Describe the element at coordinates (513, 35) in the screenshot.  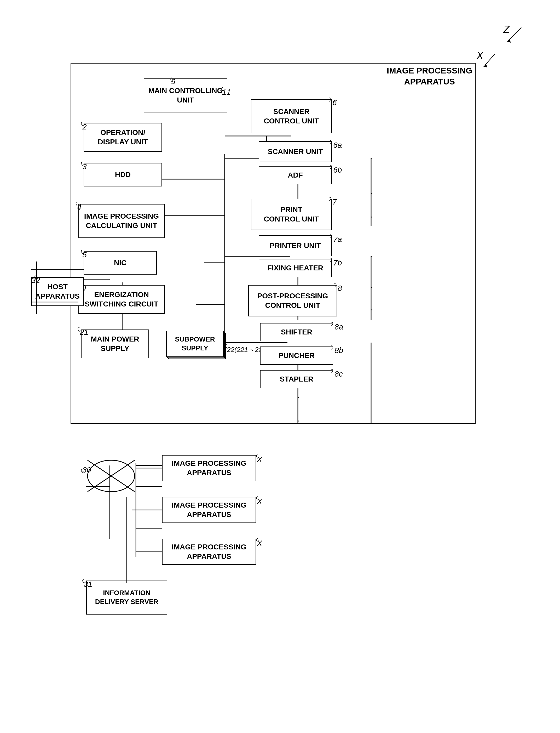
I see `z-arrow` at that location.